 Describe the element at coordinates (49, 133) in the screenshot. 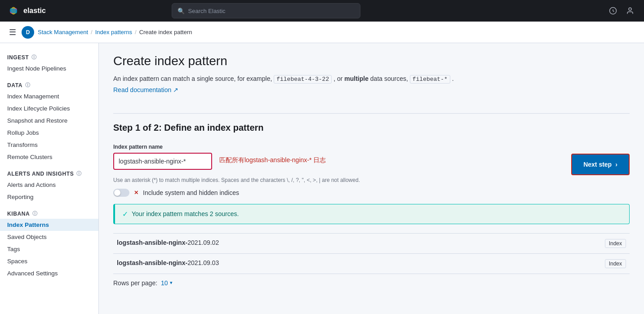

I see `sidebar-item-rollup-jobs: Rollup Jobs` at that location.